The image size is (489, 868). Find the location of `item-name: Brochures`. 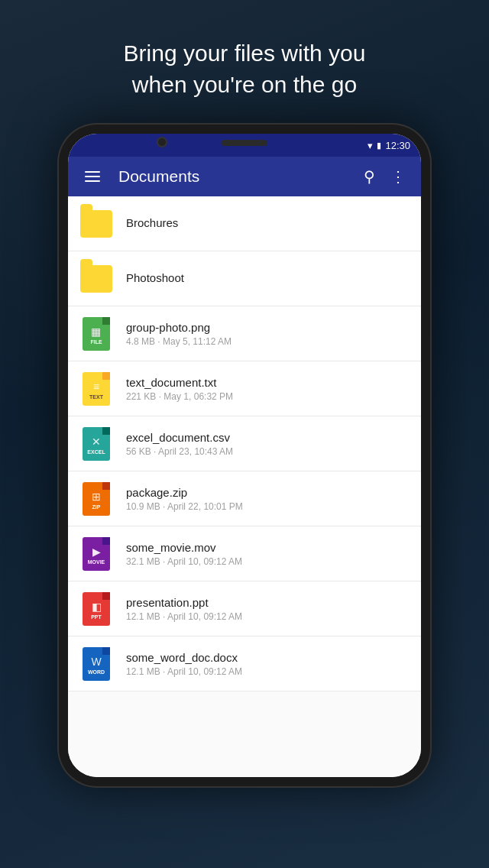

item-name: Brochures is located at coordinates (267, 223).